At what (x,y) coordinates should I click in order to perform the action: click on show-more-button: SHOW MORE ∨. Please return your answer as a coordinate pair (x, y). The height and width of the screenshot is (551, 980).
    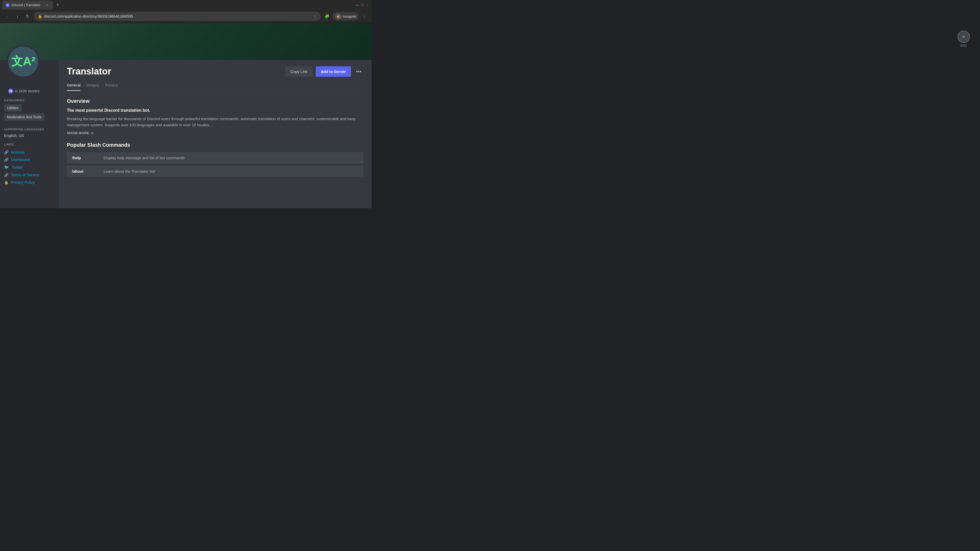
    Looking at the image, I should click on (215, 133).